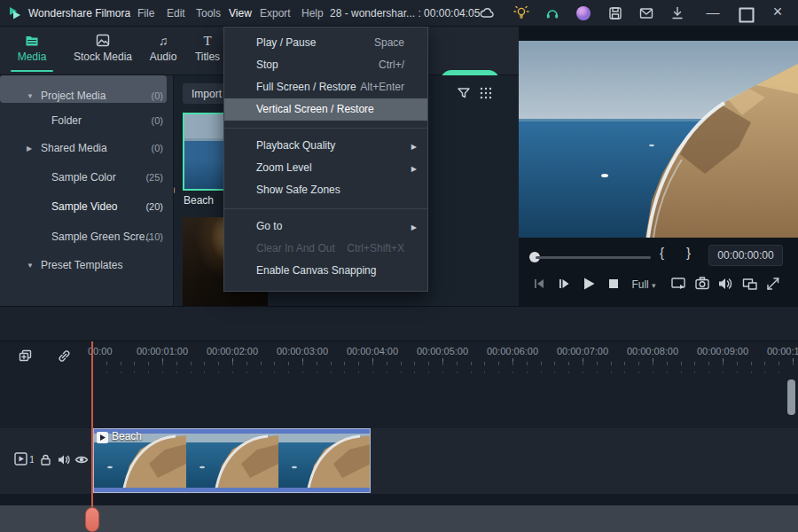 Image resolution: width=798 pixels, height=532 pixels. I want to click on title-bar: Wondershare Filmora File Edit Tools View…, so click(399, 13).